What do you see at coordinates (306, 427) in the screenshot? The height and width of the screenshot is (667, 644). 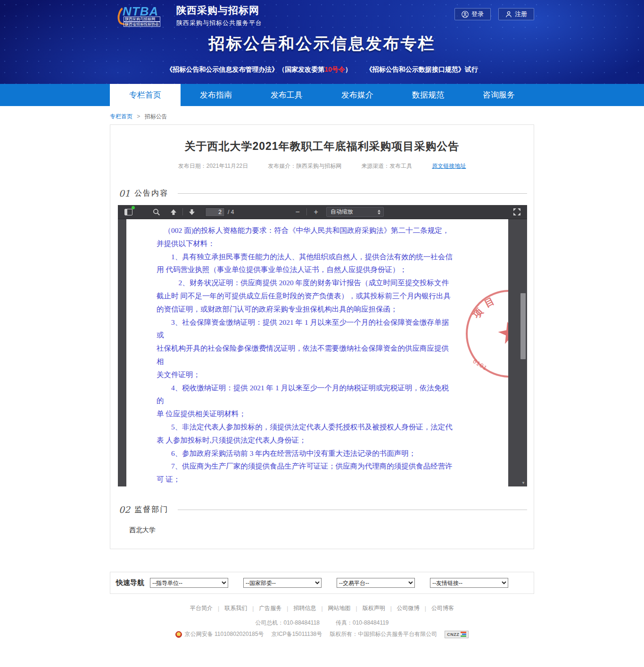 I see `pdf-text-line: 5、非法定代表人参加投标的，须提供法定代表人委托授权书及被授权人身份证，法定代` at bounding box center [306, 427].